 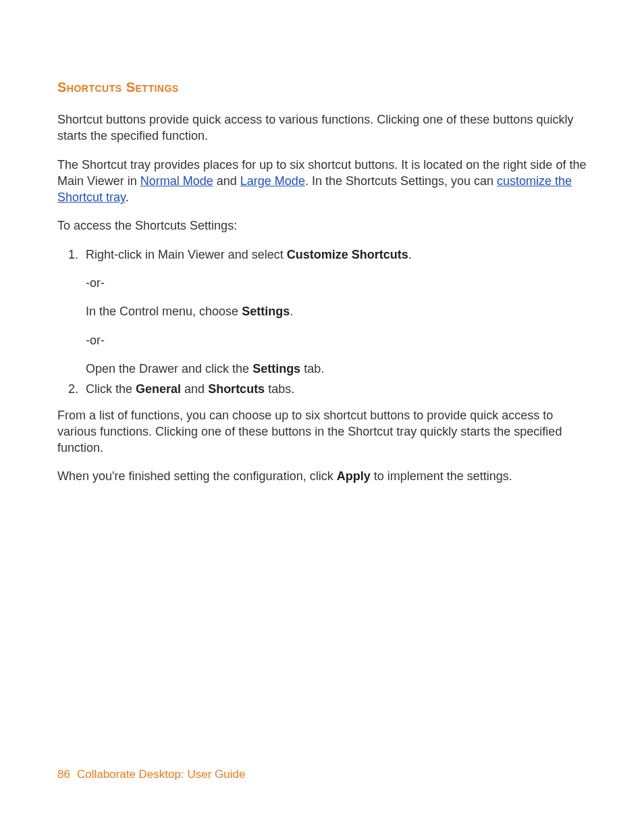 I want to click on step-1-alt-1: In the Control menu, choose Settings., so click(x=336, y=311).